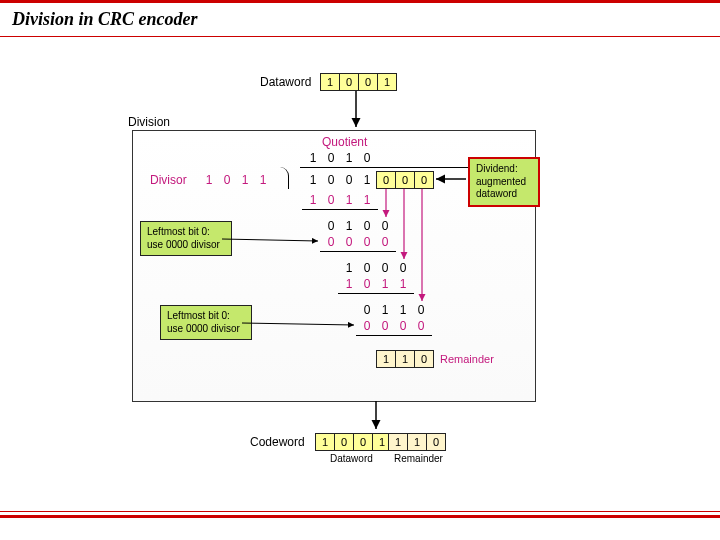 This screenshot has height=540, width=720. I want to click on codeword-label: Codeword, so click(278, 442).